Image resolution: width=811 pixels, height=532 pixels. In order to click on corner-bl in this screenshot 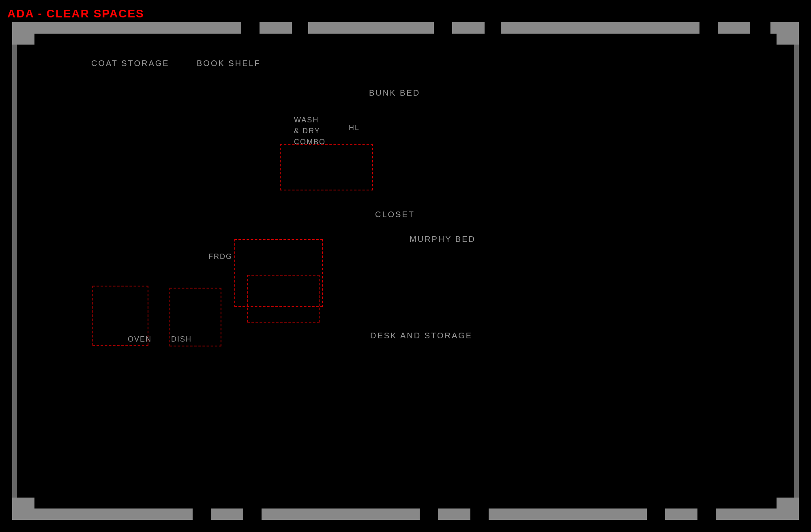, I will do `click(24, 509)`.